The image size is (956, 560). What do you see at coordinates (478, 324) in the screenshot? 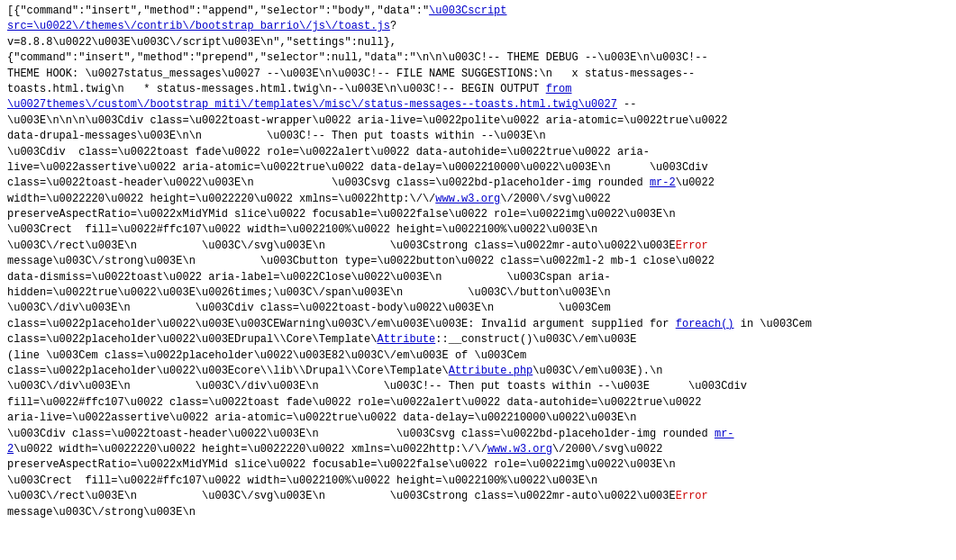
I see `code-line-21: class=\u0022placeholder\u0022\u003E\u003…` at bounding box center [478, 324].